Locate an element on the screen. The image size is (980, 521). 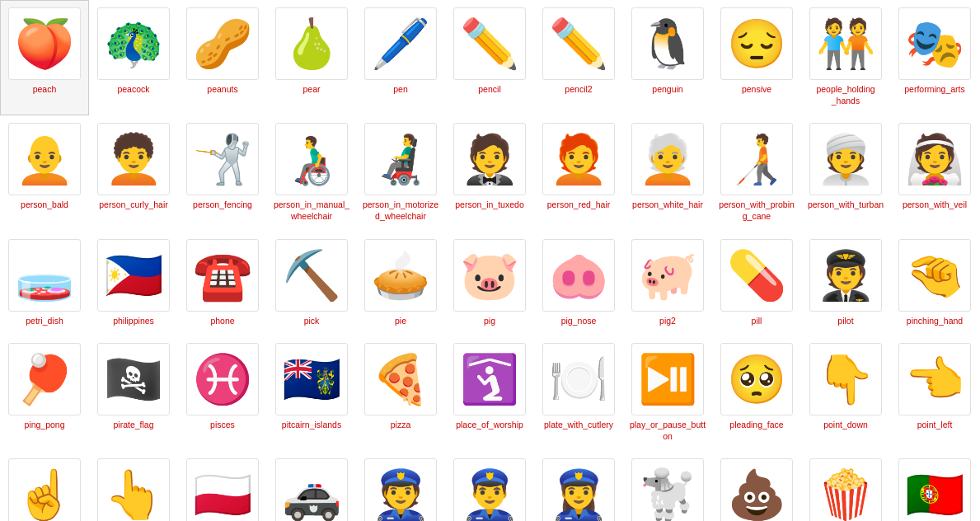
list-item: 🥧pie is located at coordinates (401, 284).